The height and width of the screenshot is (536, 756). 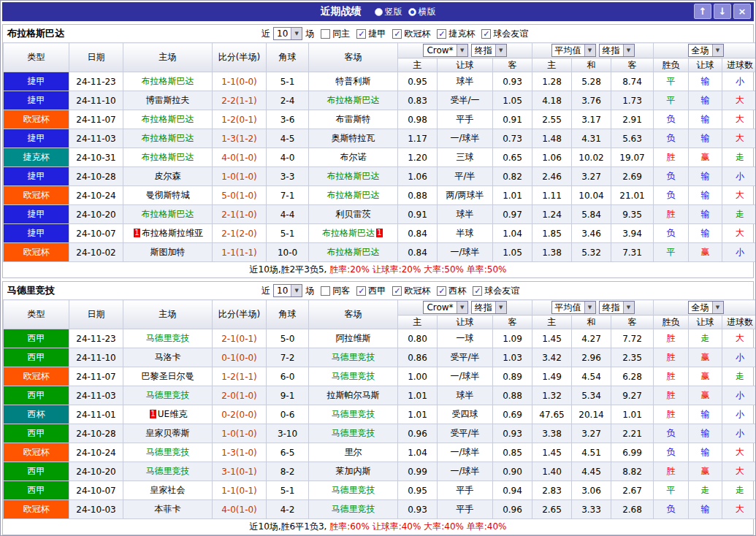 What do you see at coordinates (465, 215) in the screenshot?
I see `odds-value: 球半` at bounding box center [465, 215].